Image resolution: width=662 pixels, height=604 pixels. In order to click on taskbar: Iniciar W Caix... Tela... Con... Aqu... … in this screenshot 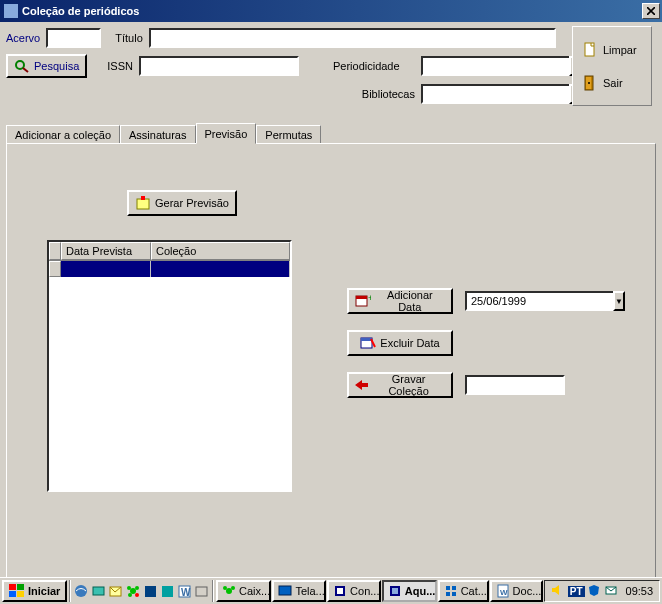, I will do `click(331, 590)`.